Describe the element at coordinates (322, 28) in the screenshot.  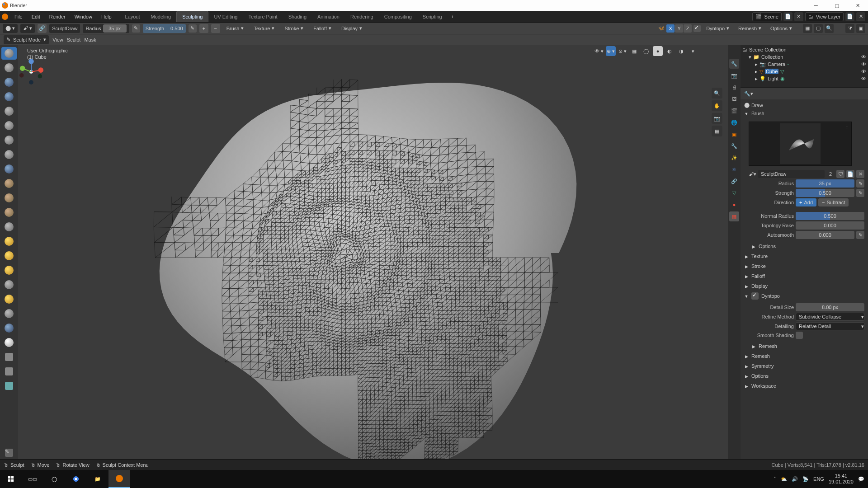
I see `falloff-menu: Falloff ▾` at that location.